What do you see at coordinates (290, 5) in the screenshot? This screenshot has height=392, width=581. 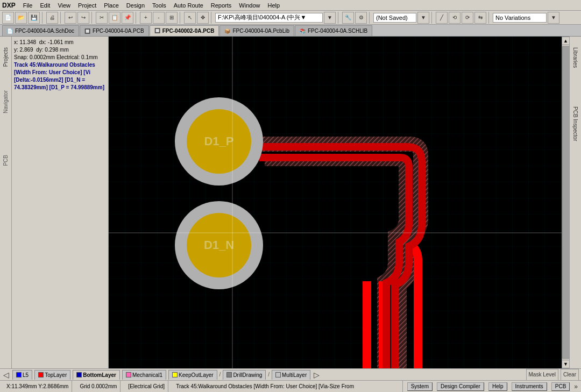 I see `menu-bar: DXP File Edit View Project Place Design …` at bounding box center [290, 5].